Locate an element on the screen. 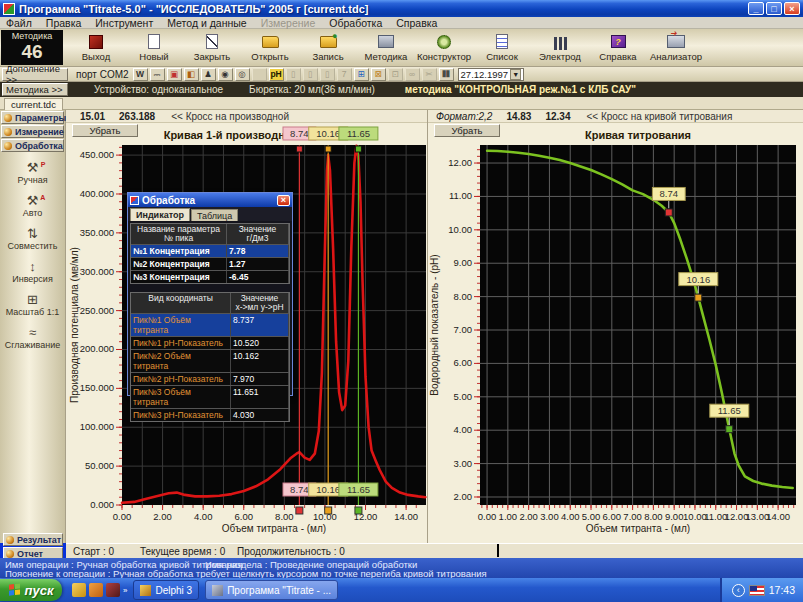  menu-processing: Обработка is located at coordinates (356, 23).